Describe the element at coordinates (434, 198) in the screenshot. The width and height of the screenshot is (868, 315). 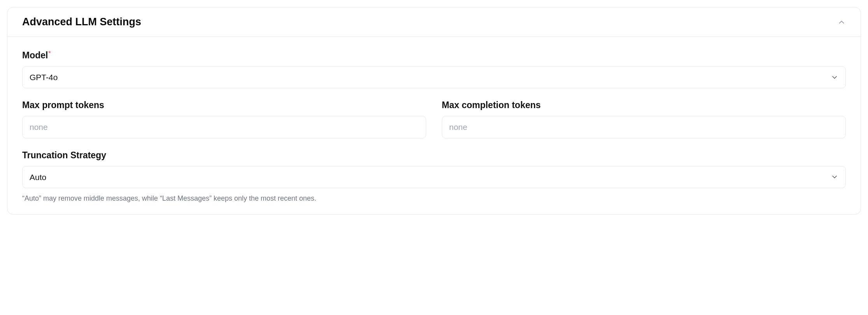
I see `truncation-strategy-help: “Auto” may remove middle messages, while…` at that location.